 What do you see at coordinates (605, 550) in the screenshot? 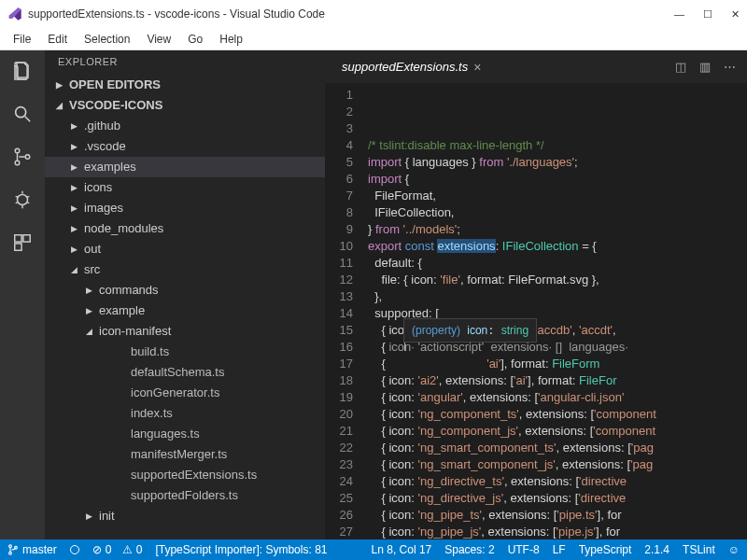
I see `language-status: TypeScript` at bounding box center [605, 550].